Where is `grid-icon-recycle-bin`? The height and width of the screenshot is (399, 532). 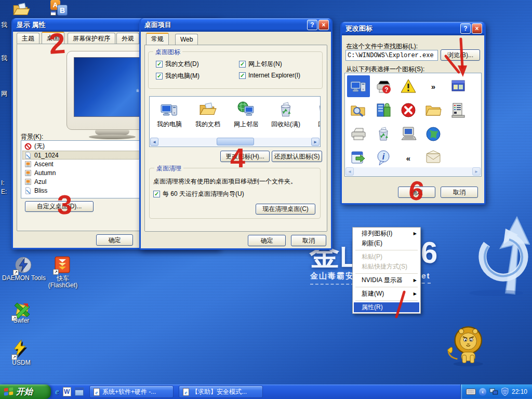
grid-icon-recycle-bin is located at coordinates (383, 134).